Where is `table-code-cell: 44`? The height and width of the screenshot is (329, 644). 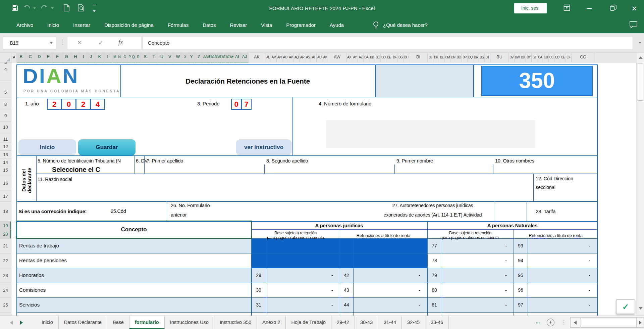
table-code-cell: 44 is located at coordinates (346, 305).